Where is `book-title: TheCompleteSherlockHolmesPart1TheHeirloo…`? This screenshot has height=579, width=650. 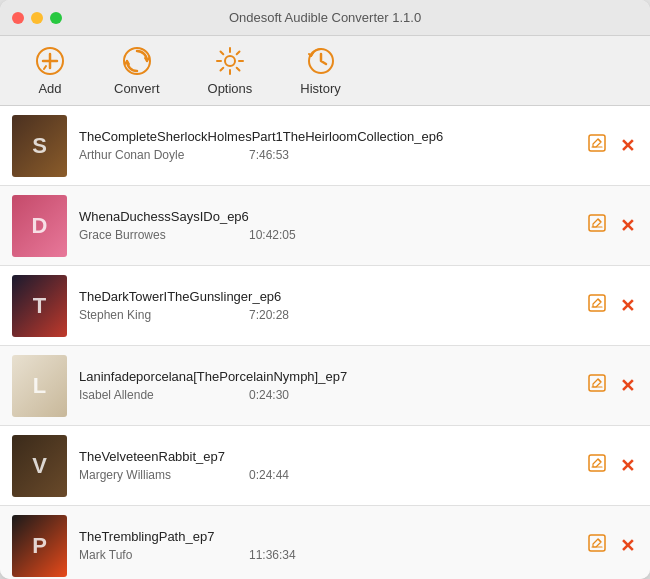 book-title: TheCompleteSherlockHolmesPart1TheHeirloo… is located at coordinates (326, 136).